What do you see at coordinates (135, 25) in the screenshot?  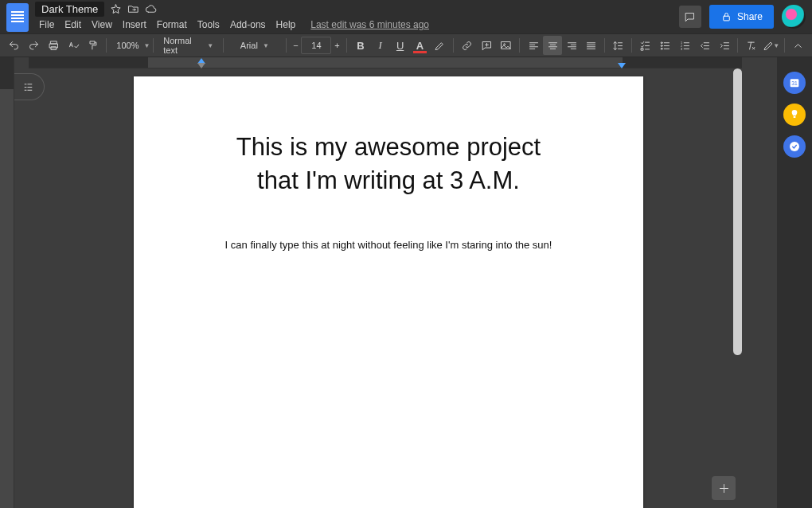 I see `menu-insert: Insert` at bounding box center [135, 25].